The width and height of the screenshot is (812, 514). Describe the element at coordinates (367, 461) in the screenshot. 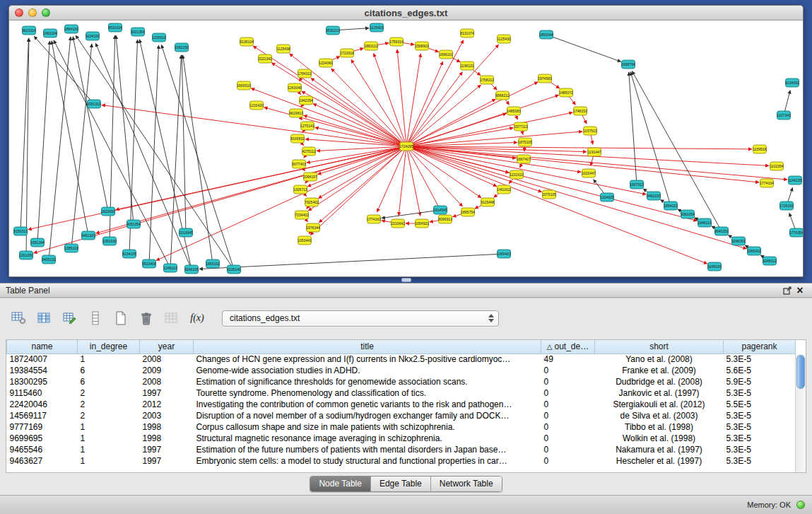

I see `table-cell: Embryonic stem cells: a model to study s…` at that location.